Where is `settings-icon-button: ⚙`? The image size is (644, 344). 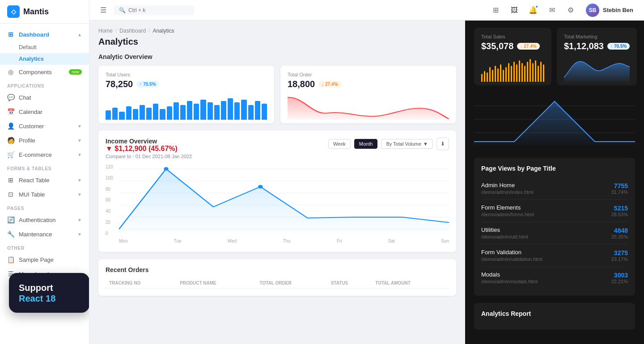
settings-icon-button: ⚙ is located at coordinates (571, 10).